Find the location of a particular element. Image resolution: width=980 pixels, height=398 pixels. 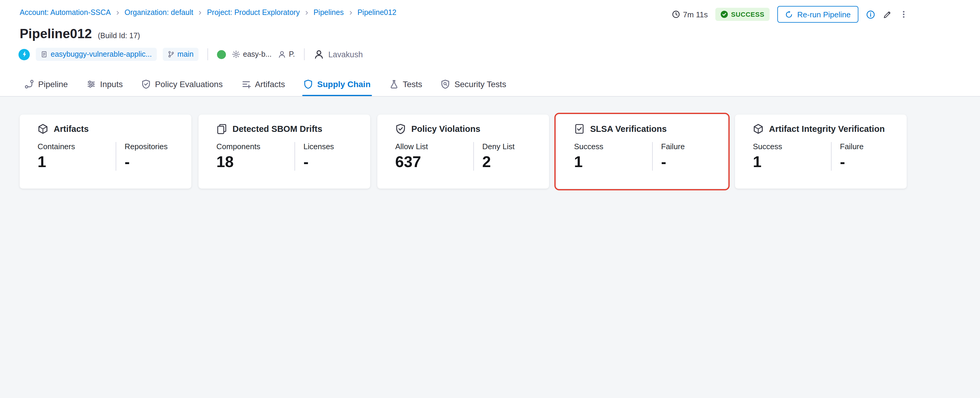

tab-bar: Pipeline Inputs Policy Evaluations Artif… is located at coordinates (265, 84).